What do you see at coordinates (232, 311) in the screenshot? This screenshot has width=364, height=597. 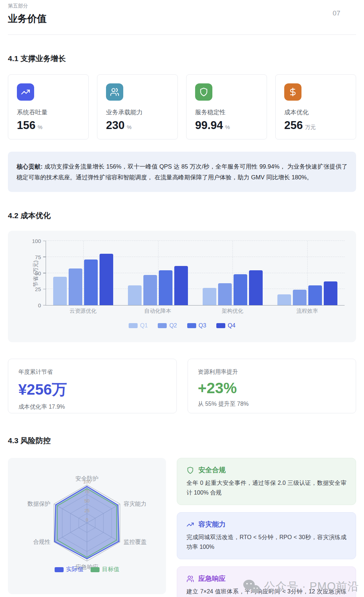 I see `x-axis-label: 架构优化` at bounding box center [232, 311].